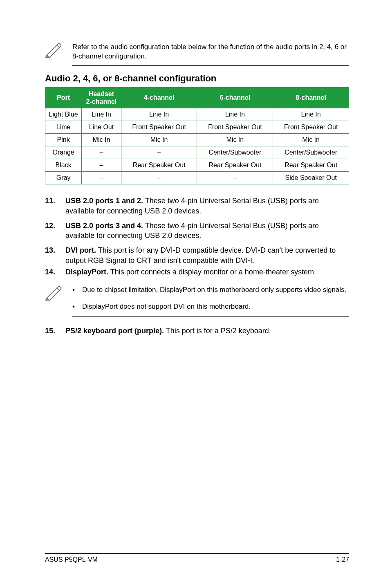  What do you see at coordinates (235, 97) in the screenshot?
I see `col-6ch: 6-channel` at bounding box center [235, 97].